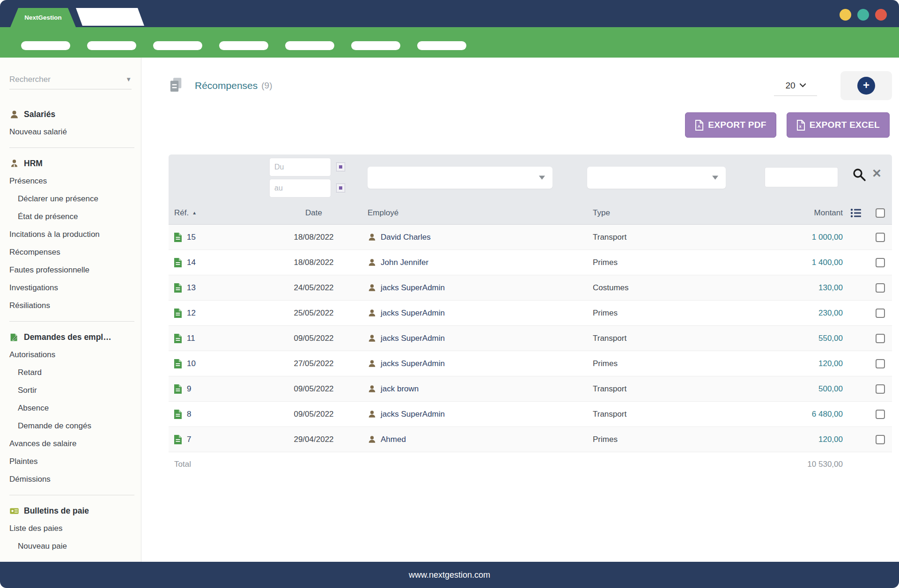  What do you see at coordinates (72, 355) in the screenshot?
I see `sidebar-item-autorisations: Autorisations` at bounding box center [72, 355].